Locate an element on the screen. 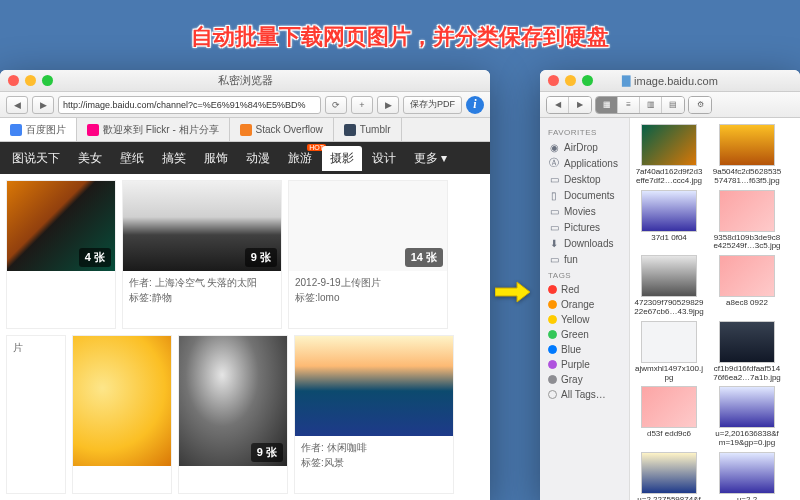 The width and height of the screenshot is (800, 500). gallery-card: 4 张 is located at coordinates (61, 254).